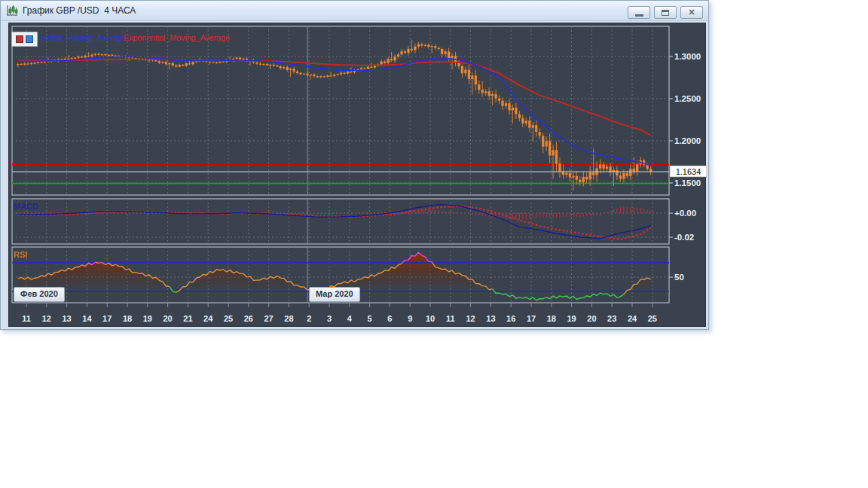 Image resolution: width=868 pixels, height=488 pixels. Describe the element at coordinates (335, 294) in the screenshot. I see `month-badge-mar: Мар 2020` at that location.